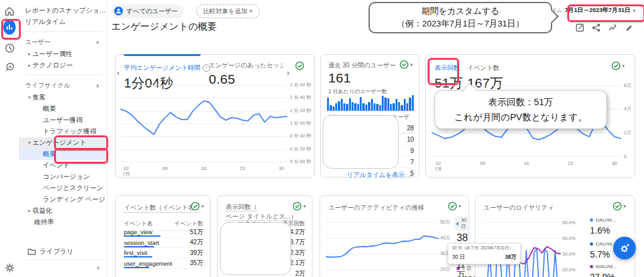  What do you see at coordinates (164, 264) in the screenshot?
I see `table-row: user_engagement35万` at bounding box center [164, 264].